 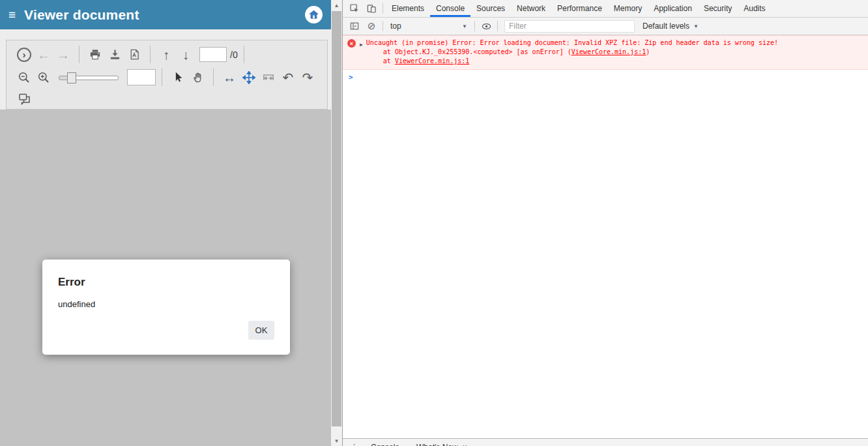 What do you see at coordinates (354, 26) in the screenshot?
I see `console-sidebar-button` at bounding box center [354, 26].